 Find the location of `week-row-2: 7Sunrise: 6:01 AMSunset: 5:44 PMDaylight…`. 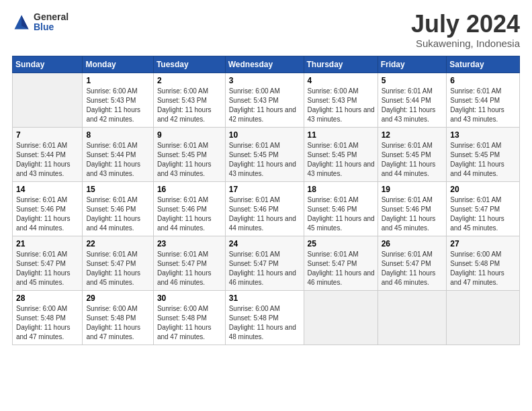

week-row-2: 7Sunrise: 6:01 AMSunset: 5:44 PMDaylight… is located at coordinates (266, 154).